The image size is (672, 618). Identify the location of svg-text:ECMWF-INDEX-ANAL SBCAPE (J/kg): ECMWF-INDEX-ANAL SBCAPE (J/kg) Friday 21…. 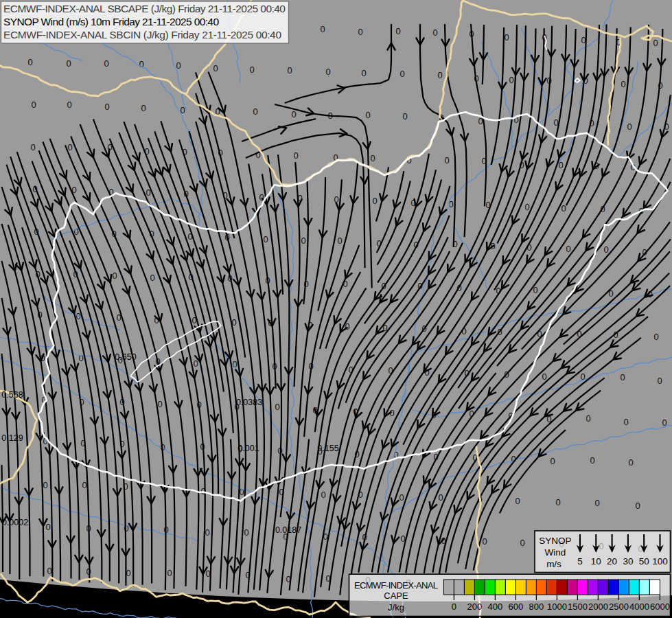
(144, 8).